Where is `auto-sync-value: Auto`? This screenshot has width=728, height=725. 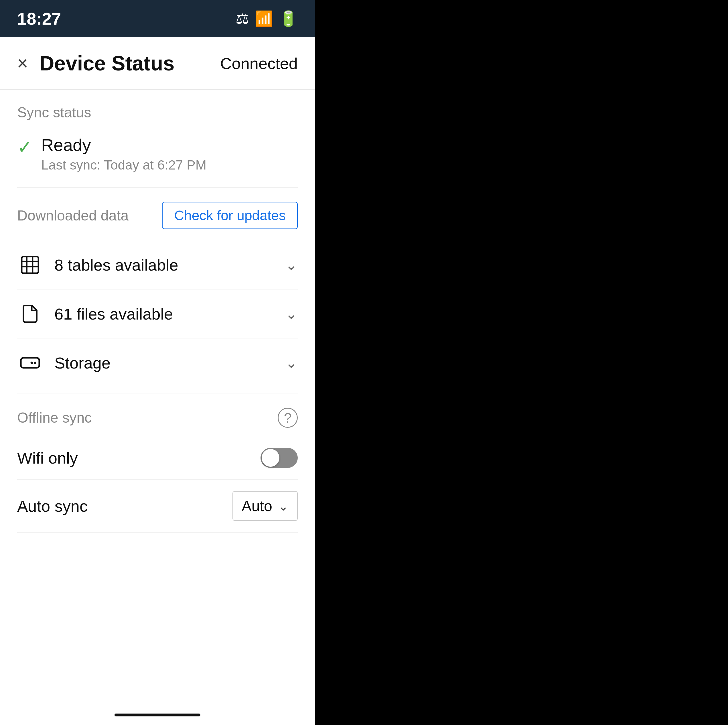
auto-sync-value: Auto is located at coordinates (257, 506).